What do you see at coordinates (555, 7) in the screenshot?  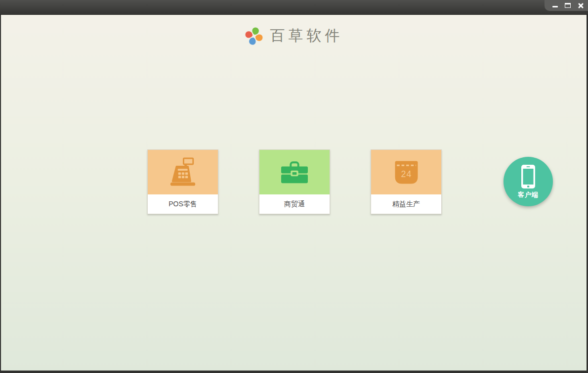 I see `minimize-icon` at bounding box center [555, 7].